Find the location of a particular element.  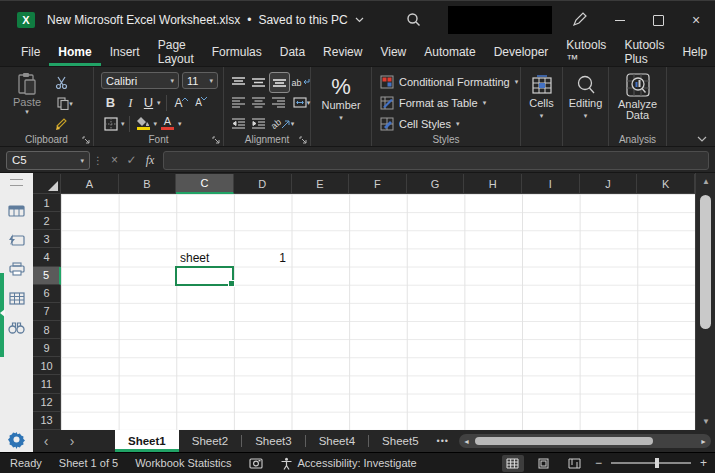

align-right-button is located at coordinates (278, 102).